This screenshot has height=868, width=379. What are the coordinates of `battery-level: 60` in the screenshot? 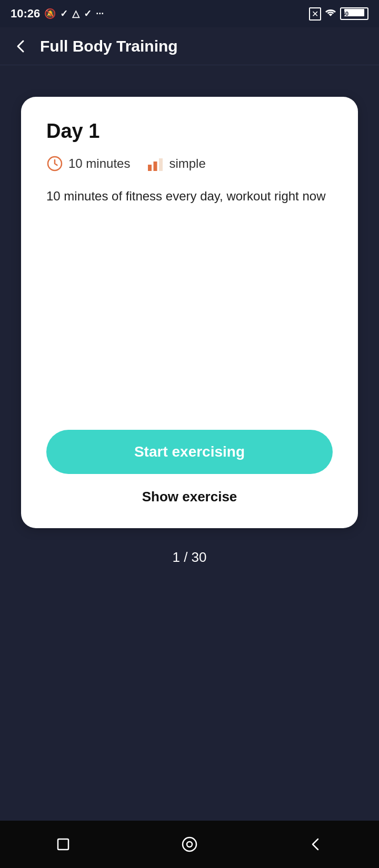 It's located at (345, 14).